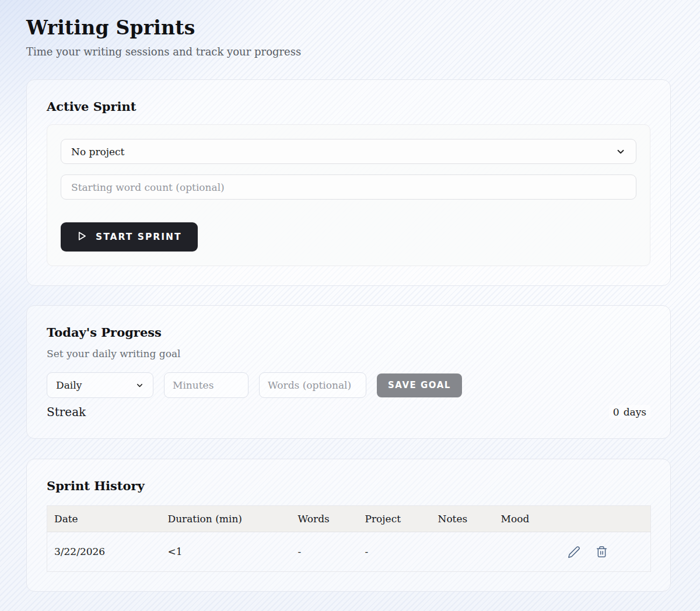  Describe the element at coordinates (349, 552) in the screenshot. I see `table-row: 3/22/2026 <1 - -` at that location.